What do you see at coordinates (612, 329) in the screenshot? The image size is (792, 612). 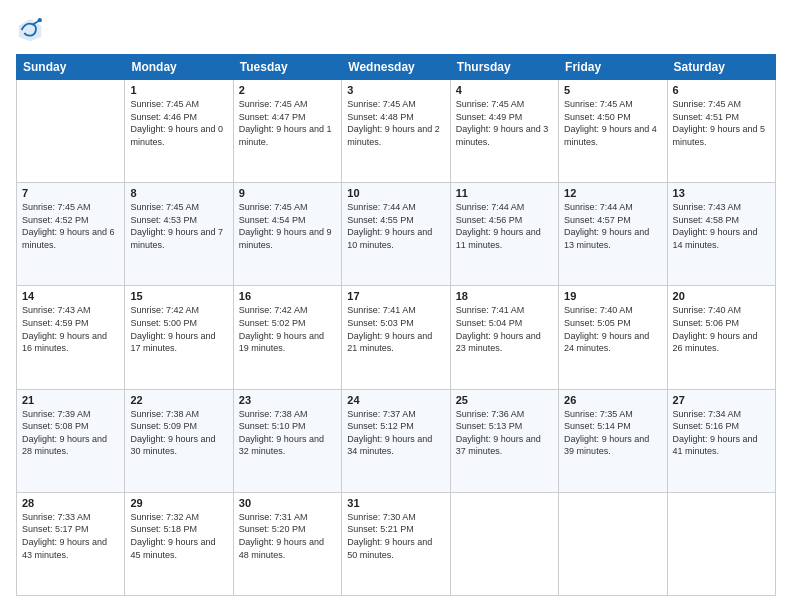 I see `cell-content: Sunrise: 7:40 AMSunset: 5:05 PMDaylight:…` at bounding box center [612, 329].